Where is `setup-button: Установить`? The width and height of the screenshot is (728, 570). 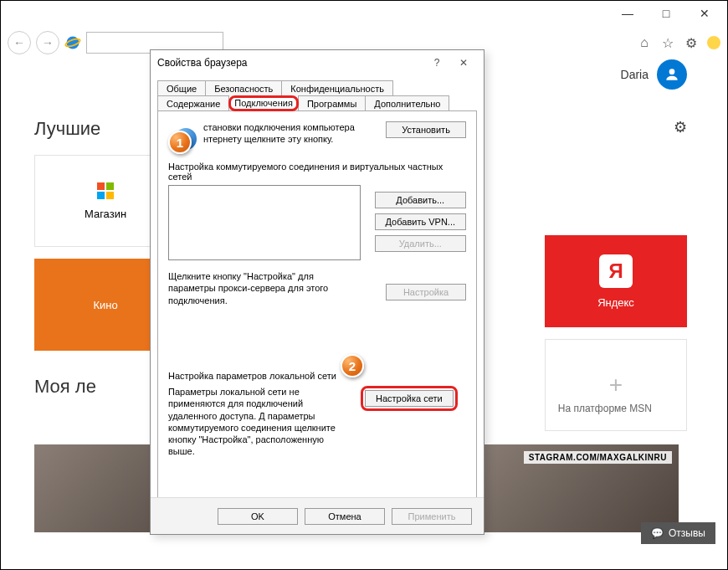 setup-button: Установить is located at coordinates (426, 130).